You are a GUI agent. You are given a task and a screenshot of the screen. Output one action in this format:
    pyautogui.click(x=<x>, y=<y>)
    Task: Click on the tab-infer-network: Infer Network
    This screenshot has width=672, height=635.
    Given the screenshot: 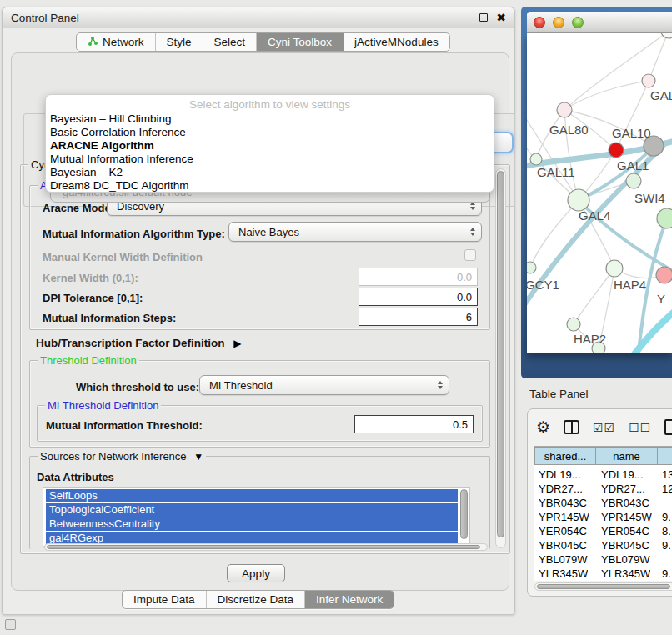 What is the action you would take?
    pyautogui.click(x=349, y=600)
    